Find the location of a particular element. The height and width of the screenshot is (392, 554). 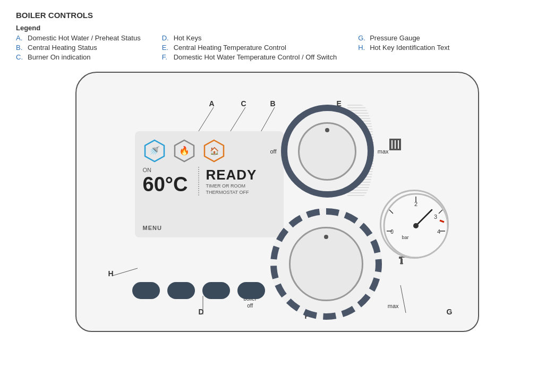

temp-value: 60°C is located at coordinates (166, 184).